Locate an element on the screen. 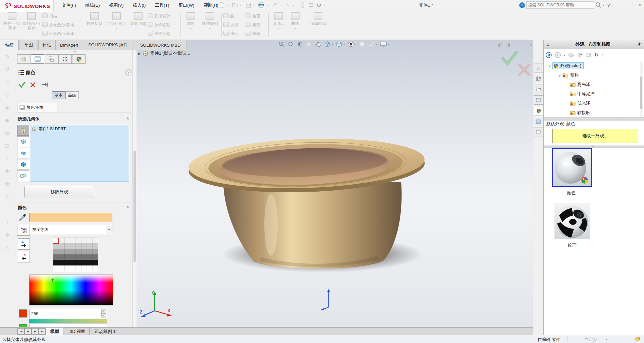 The image size is (644, 343). tab-design-library is located at coordinates (538, 79).